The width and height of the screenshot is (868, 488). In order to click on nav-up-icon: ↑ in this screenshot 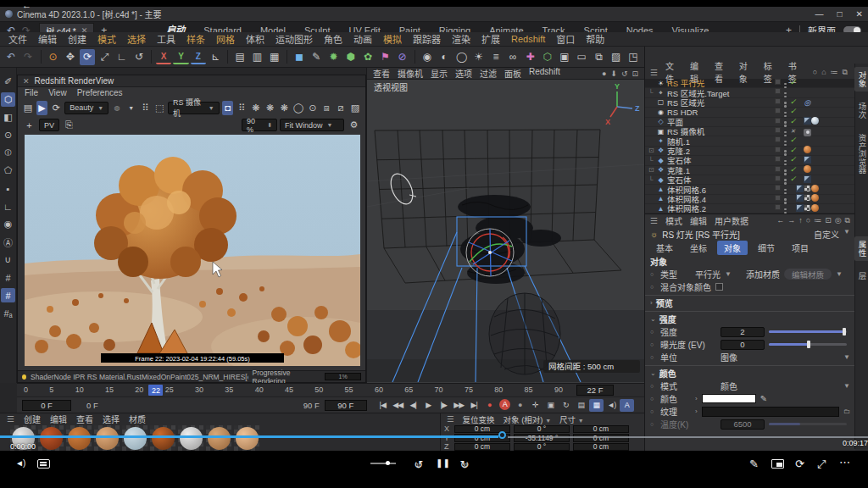, I will do `click(800, 220)`.